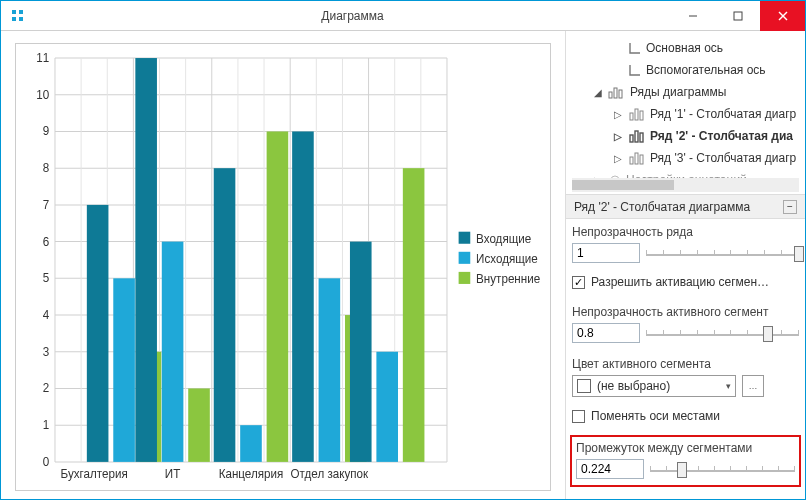  I want to click on opacity-slider, so click(722, 253).